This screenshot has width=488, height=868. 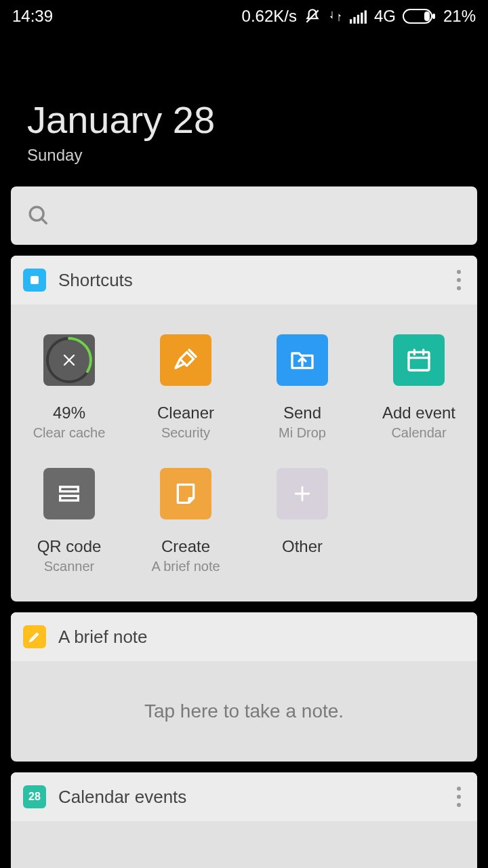 I want to click on shortcut-sub: Scanner, so click(x=69, y=567).